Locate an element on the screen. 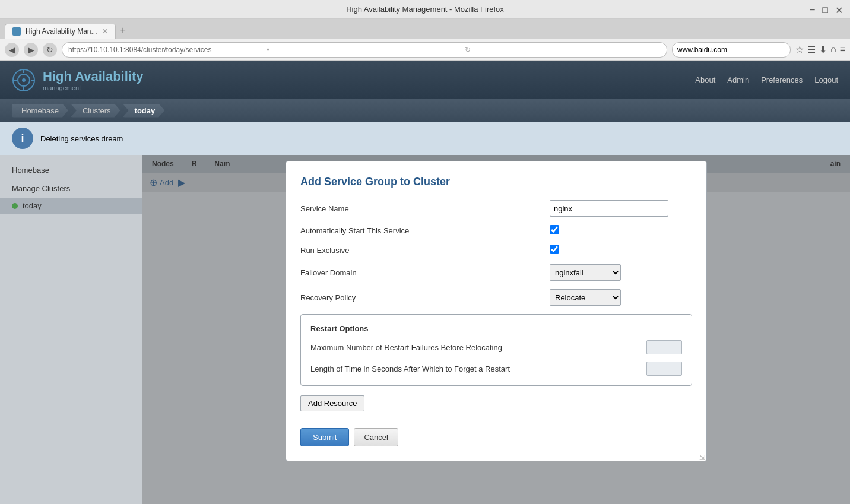 This screenshot has height=504, width=850. breadcrumb-clusters: Clusters is located at coordinates (96, 110).